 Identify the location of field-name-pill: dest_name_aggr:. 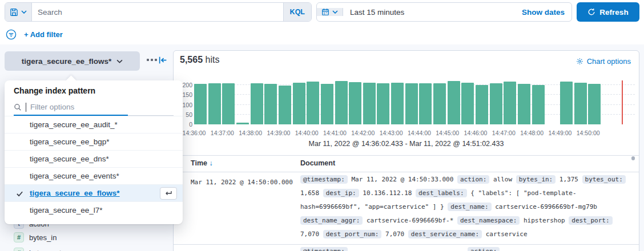
(331, 220).